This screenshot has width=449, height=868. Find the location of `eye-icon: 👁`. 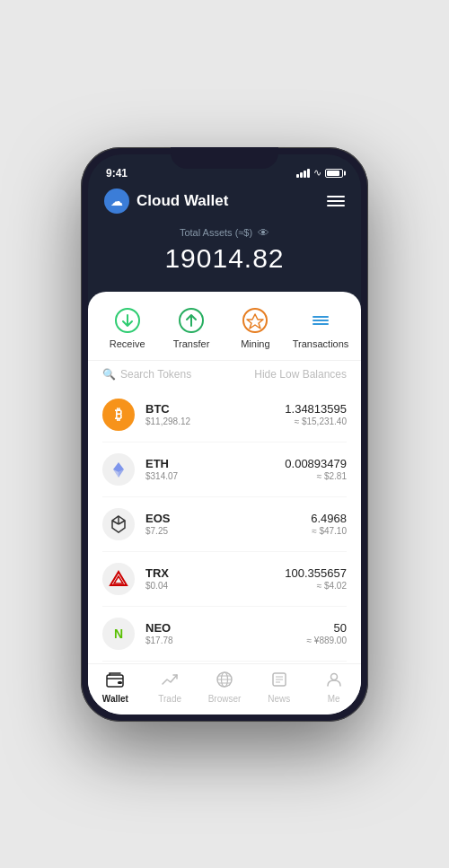

eye-icon: 👁 is located at coordinates (264, 233).